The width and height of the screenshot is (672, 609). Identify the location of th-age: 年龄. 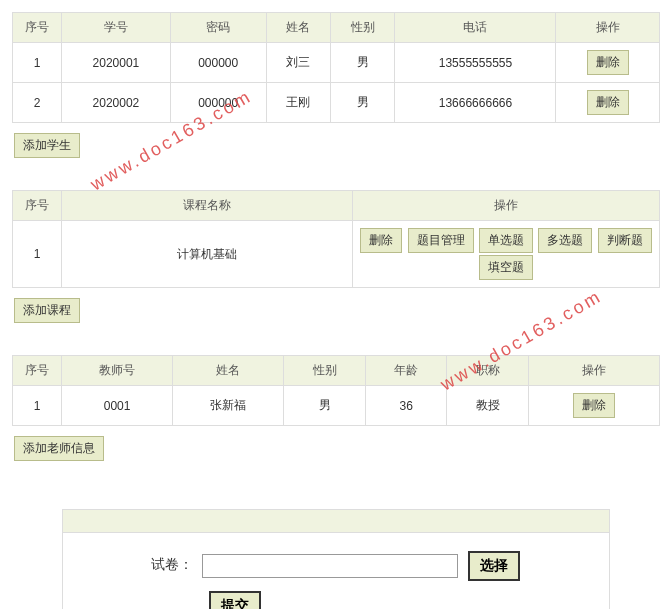
(406, 371).